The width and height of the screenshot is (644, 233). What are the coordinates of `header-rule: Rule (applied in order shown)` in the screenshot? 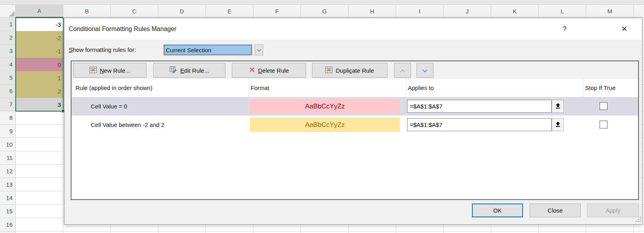 It's located at (114, 88).